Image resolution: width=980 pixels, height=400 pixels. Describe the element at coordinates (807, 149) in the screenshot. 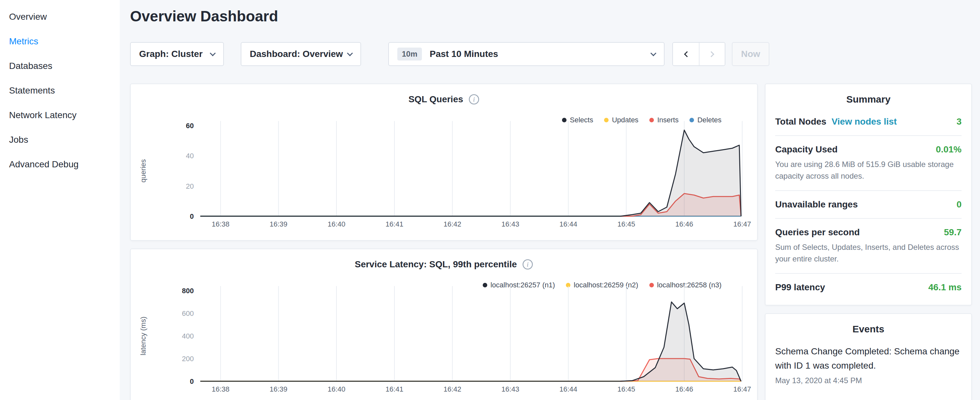

I see `summary-label: Capacity Used` at that location.